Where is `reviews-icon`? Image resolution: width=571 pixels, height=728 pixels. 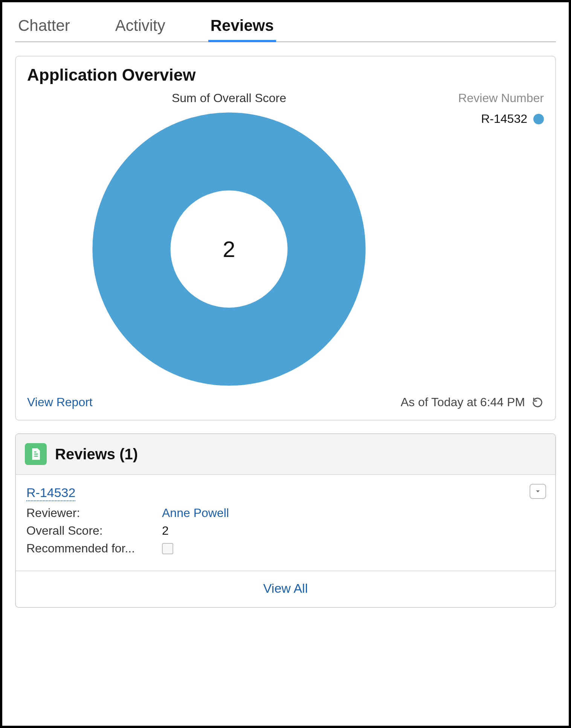 reviews-icon is located at coordinates (36, 454).